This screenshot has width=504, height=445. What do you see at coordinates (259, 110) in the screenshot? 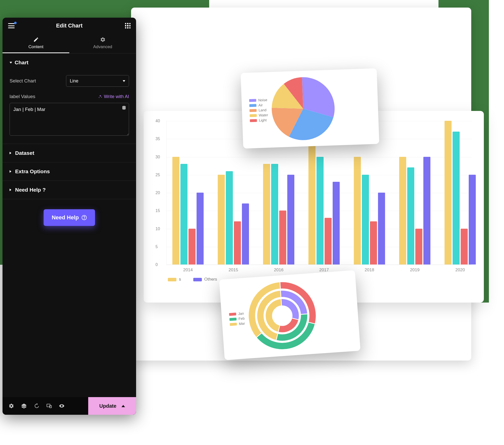
I see `pie-legend-item: Land` at bounding box center [259, 110].